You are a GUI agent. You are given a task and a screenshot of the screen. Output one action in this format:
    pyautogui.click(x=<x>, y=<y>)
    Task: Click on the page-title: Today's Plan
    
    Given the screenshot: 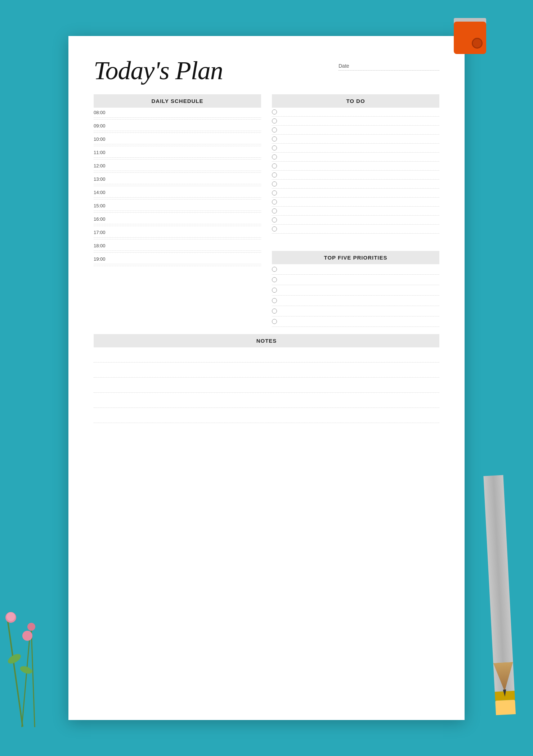 What is the action you would take?
    pyautogui.click(x=158, y=71)
    